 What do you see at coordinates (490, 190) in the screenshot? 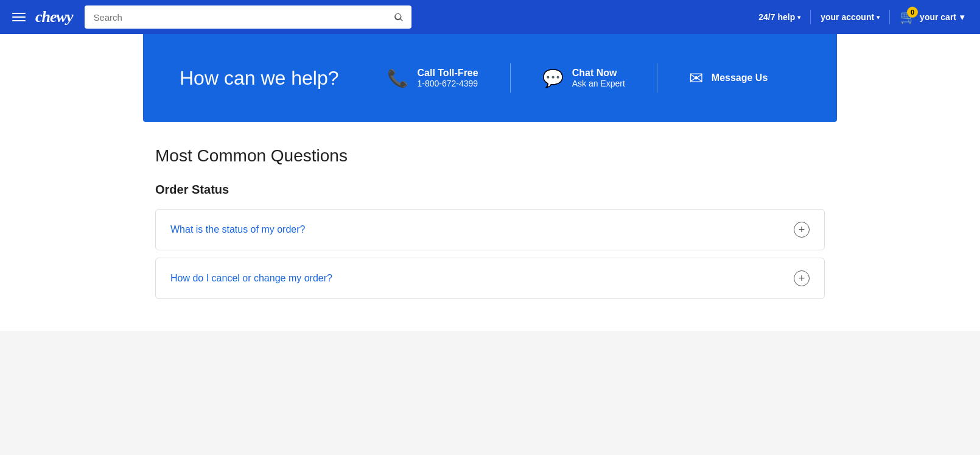
I see `order-status-title: Order Status` at bounding box center [490, 190].